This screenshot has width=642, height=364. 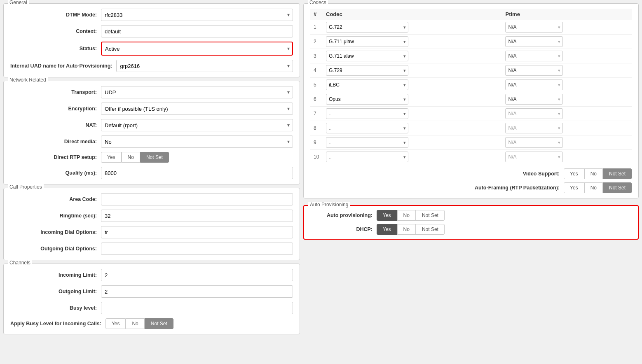 I want to click on call-properties-section: Call Properties Area Code: Ringtime (sec…, so click(x=152, y=224).